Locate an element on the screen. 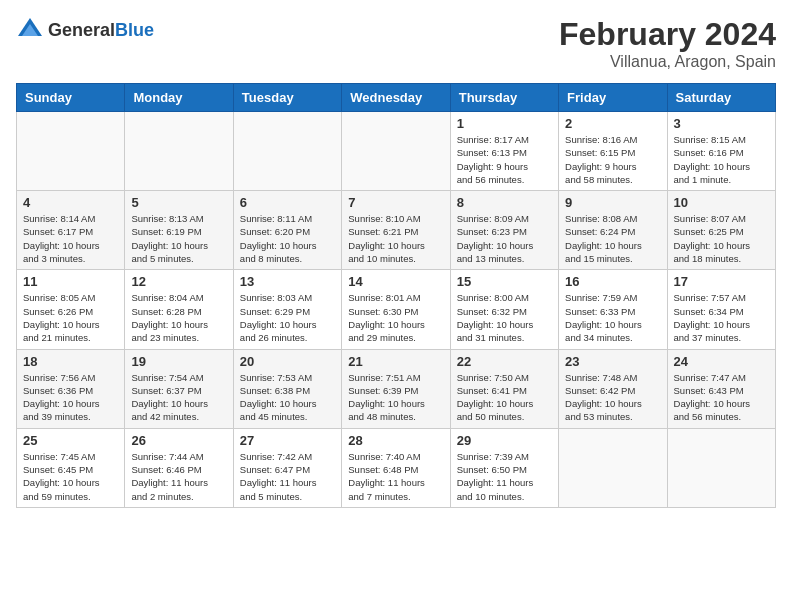 The width and height of the screenshot is (792, 612). day-number: 23 is located at coordinates (612, 362).